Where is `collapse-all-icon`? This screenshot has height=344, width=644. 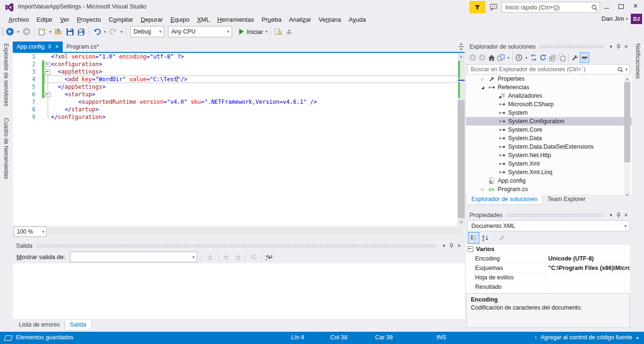
collapse-all-icon is located at coordinates (552, 58).